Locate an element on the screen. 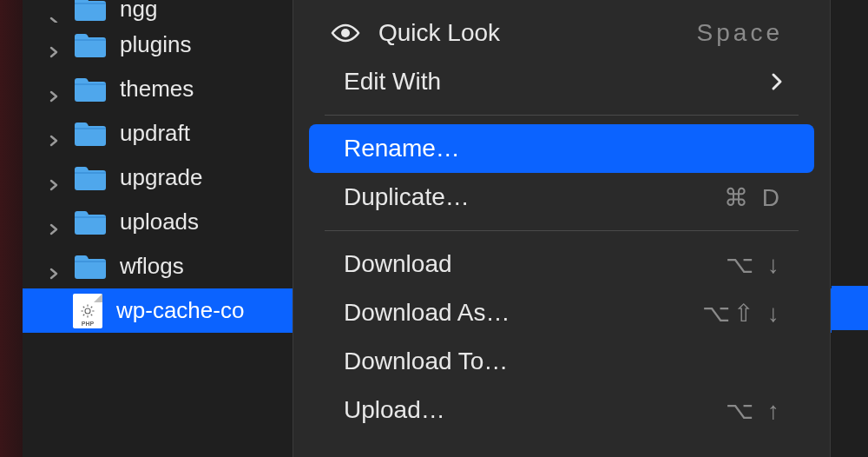 The image size is (868, 457). file-name: ngg is located at coordinates (139, 11).